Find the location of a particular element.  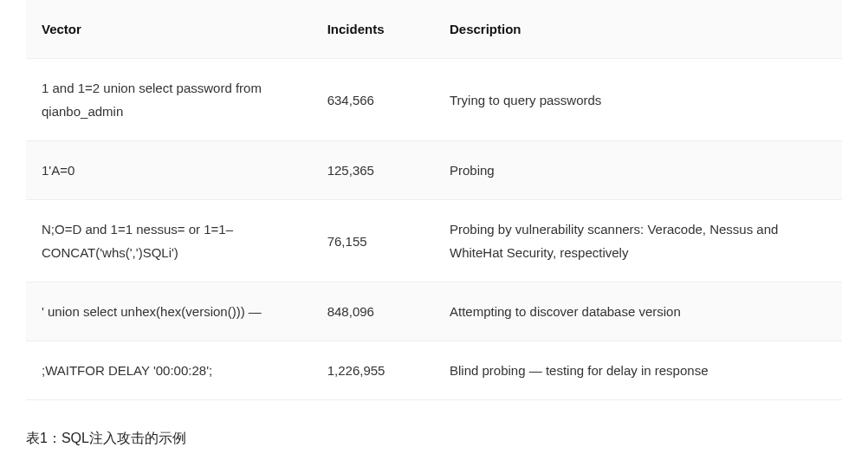

table-row: ;WAITFOR DELAY '00:00:28'; 1,226,955 Bli… is located at coordinates (434, 371).